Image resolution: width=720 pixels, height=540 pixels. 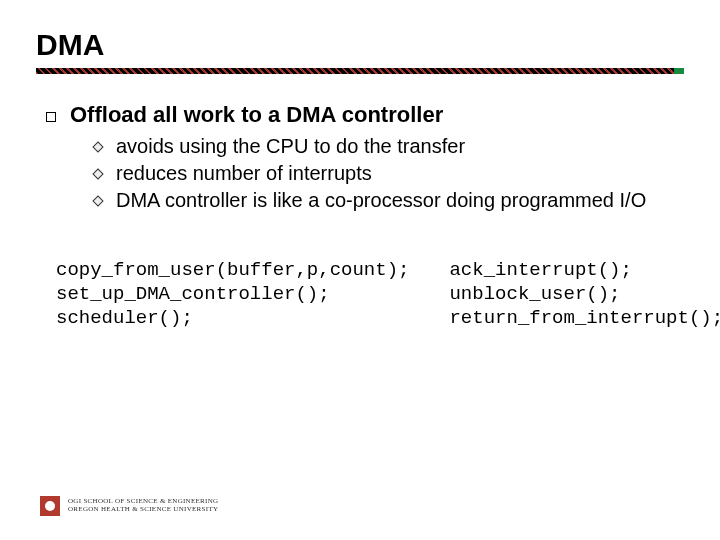 I want to click on square-bullet-icon, so click(x=51, y=117).